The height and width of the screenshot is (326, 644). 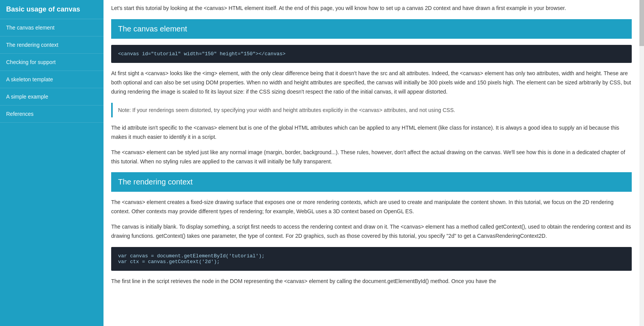 I want to click on scrollbar-thumb, so click(x=642, y=23).